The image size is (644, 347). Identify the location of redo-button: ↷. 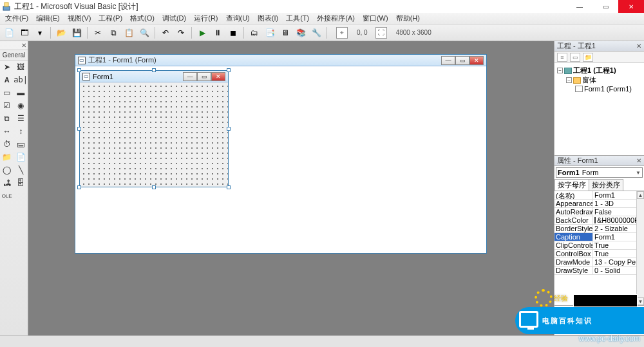
(181, 33).